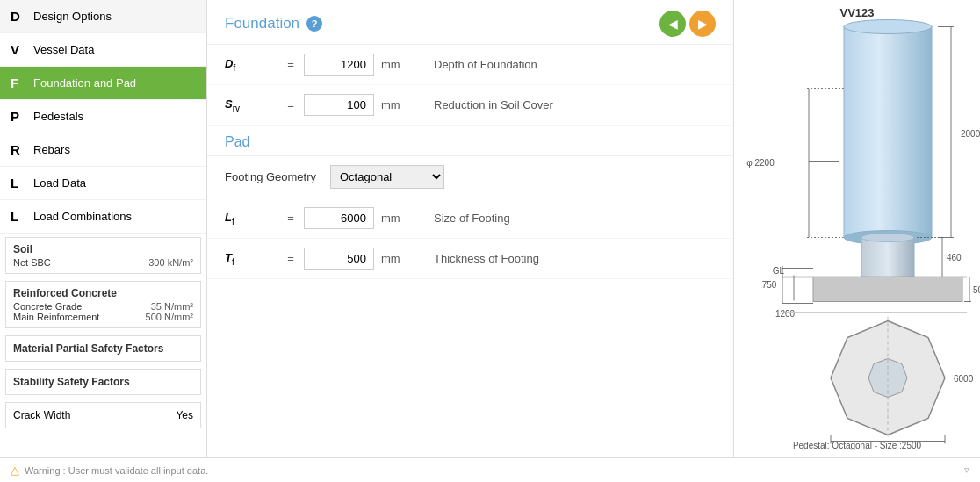 The width and height of the screenshot is (980, 482). What do you see at coordinates (104, 255) in the screenshot?
I see `soil-section: Soil Net SBC 300 kN/m²` at bounding box center [104, 255].